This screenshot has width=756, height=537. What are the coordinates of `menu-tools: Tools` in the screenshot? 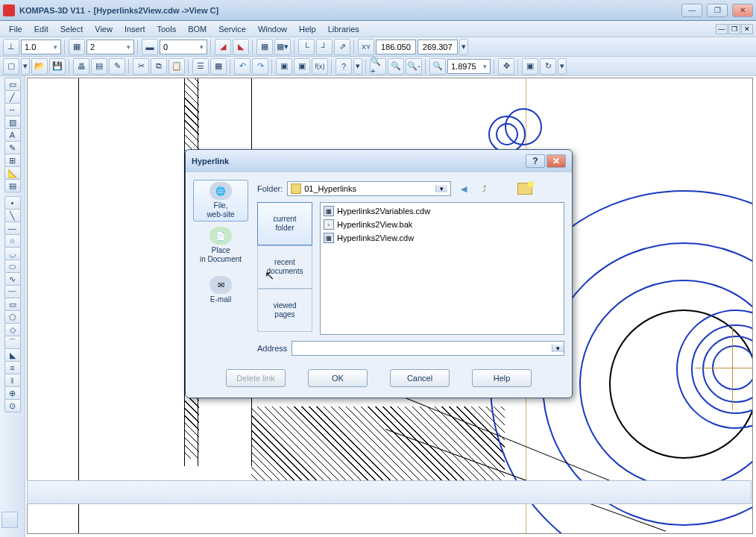 It's located at (166, 29).